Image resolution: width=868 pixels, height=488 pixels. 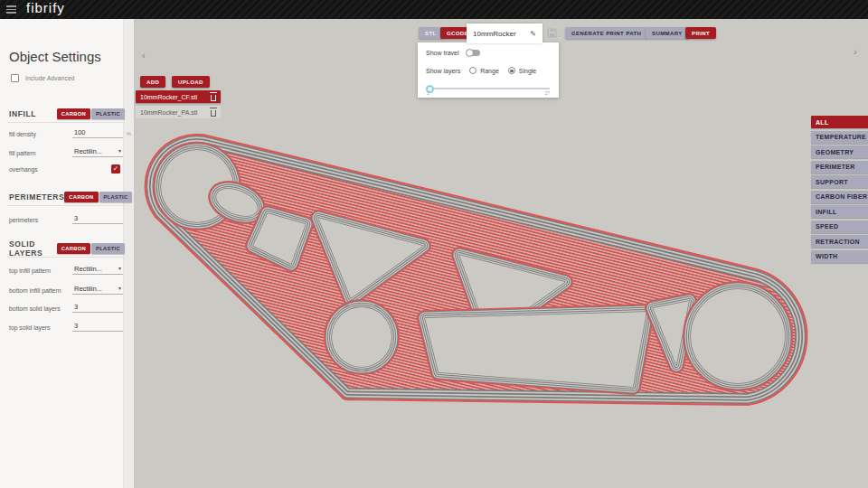 I want to click on category-geometry: GEOMETRY, so click(x=839, y=152).